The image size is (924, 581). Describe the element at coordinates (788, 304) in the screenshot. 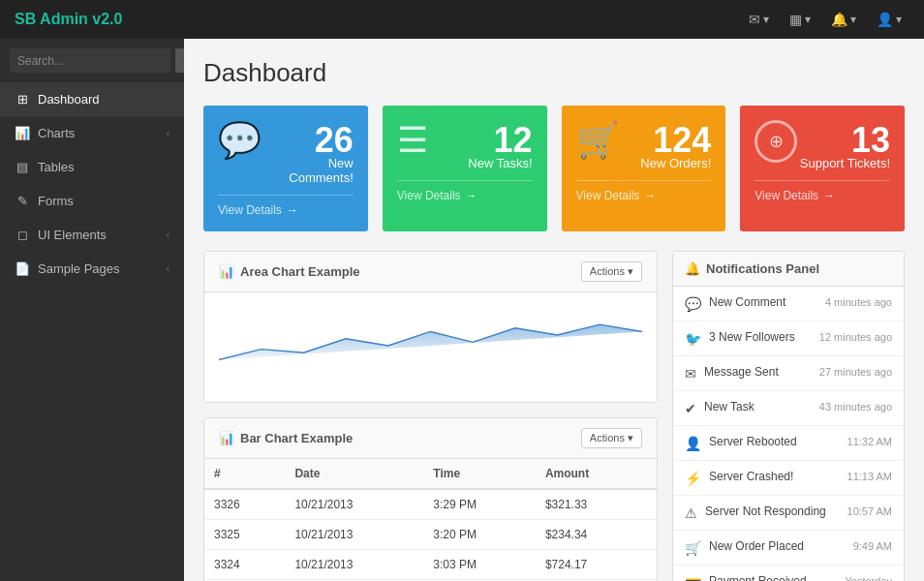

I see `notif-new-comment: 💬 New Comment 4 minutes ago` at that location.